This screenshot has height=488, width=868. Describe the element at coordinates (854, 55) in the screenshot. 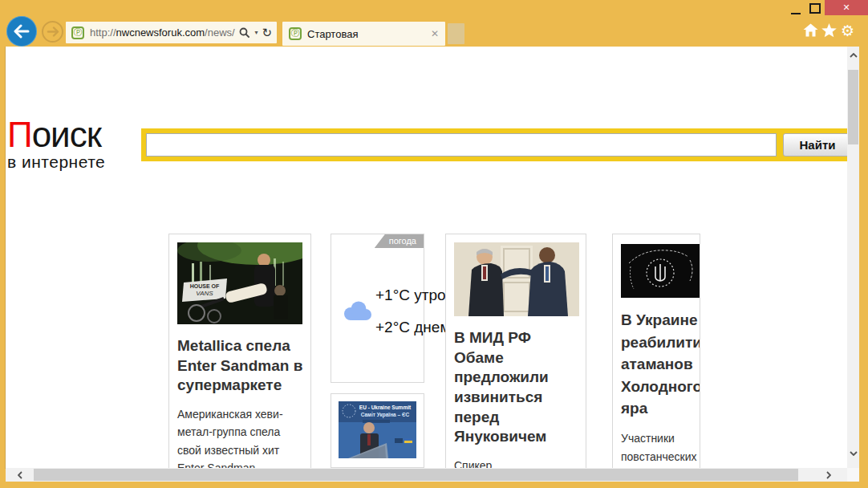

I see `scroll-up-icon` at that location.